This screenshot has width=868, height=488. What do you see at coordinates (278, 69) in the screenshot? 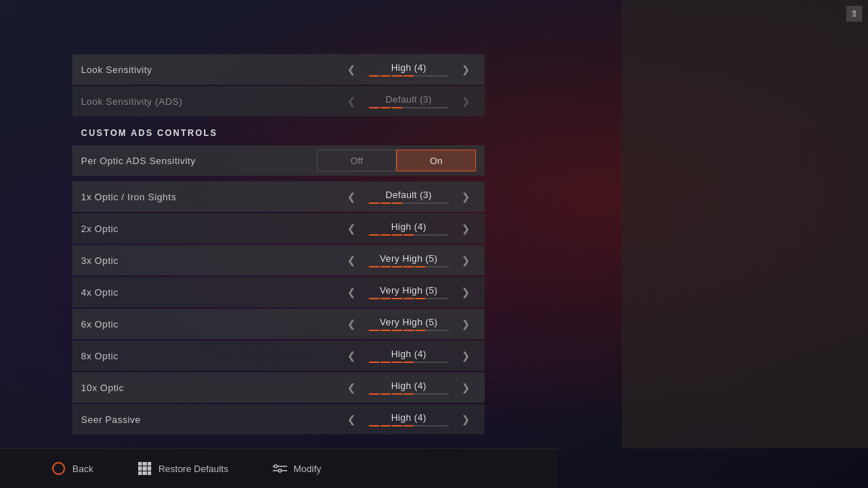
I see `look-sensitivity-row: Look Sensitivity ❮ High (4) ❯` at bounding box center [278, 69].